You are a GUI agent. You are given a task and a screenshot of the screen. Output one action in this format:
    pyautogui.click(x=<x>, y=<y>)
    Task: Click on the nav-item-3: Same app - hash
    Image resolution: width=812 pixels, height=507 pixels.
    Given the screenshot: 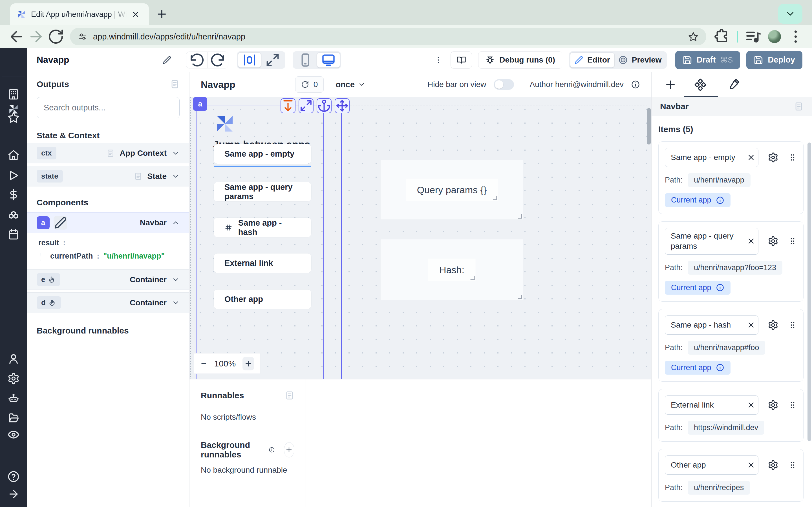 What is the action you would take?
    pyautogui.click(x=262, y=227)
    